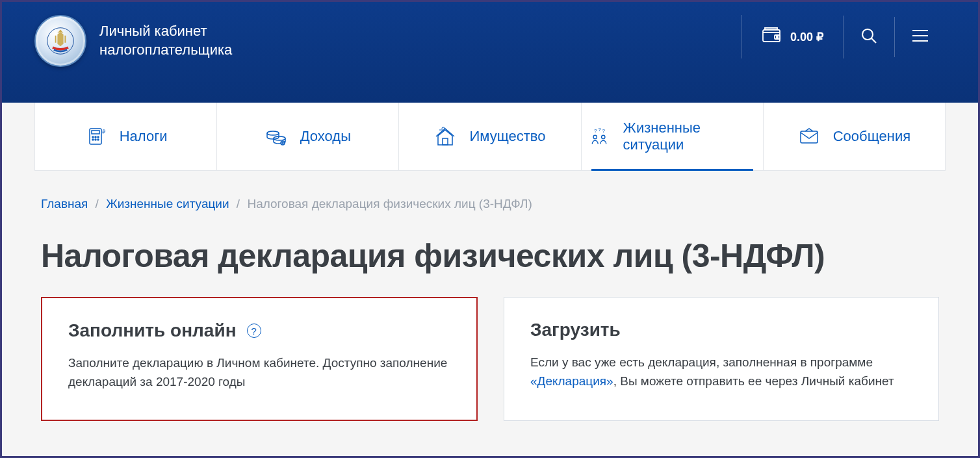 The width and height of the screenshot is (980, 458). Describe the element at coordinates (64, 204) in the screenshot. I see `breadcrumb-home: Главная` at that location.